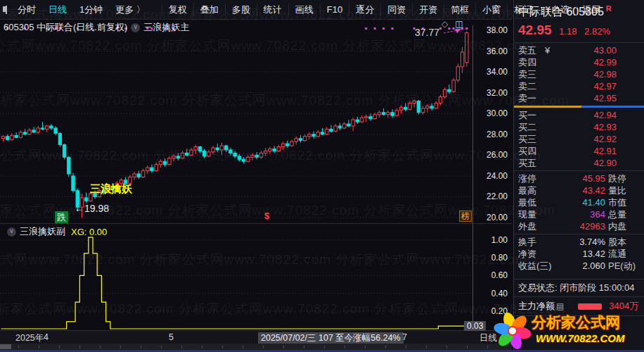 Image resolution: width=644 pixels, height=352 pixels. I want to click on dividend-mark: $, so click(267, 215).